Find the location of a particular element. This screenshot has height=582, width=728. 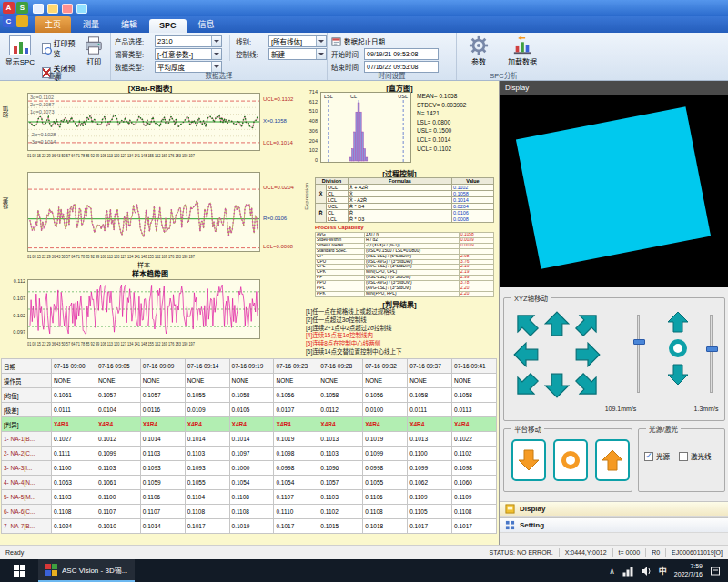

table-column-header: 07-16 09:28 is located at coordinates (340, 366).